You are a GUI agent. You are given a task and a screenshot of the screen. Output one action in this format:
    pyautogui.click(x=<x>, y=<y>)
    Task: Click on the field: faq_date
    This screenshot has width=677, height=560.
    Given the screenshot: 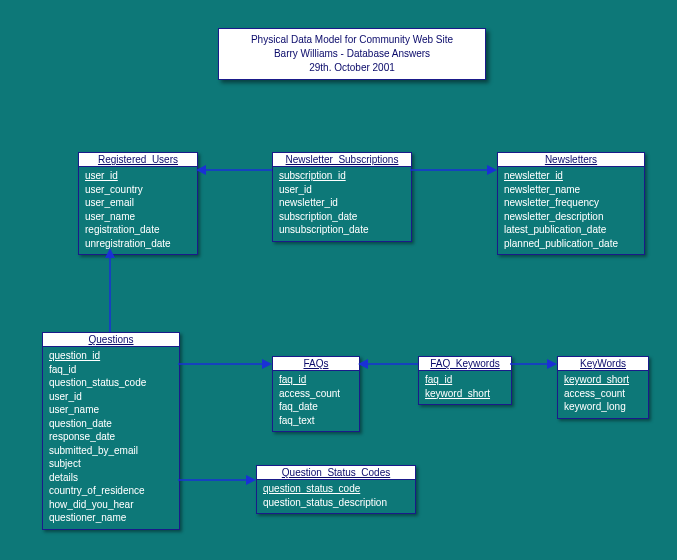 What is the action you would take?
    pyautogui.click(x=316, y=407)
    